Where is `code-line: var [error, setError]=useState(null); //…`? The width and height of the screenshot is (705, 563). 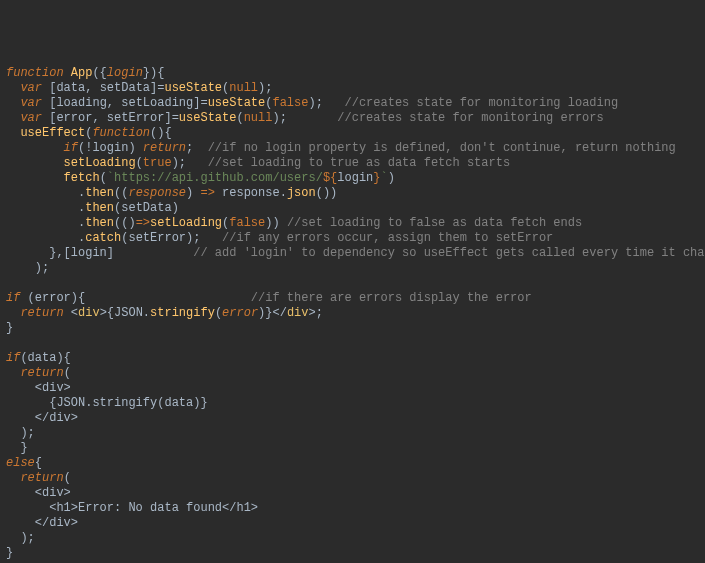
code-line: var [error, setError]=useState(null); //… is located at coordinates (305, 118).